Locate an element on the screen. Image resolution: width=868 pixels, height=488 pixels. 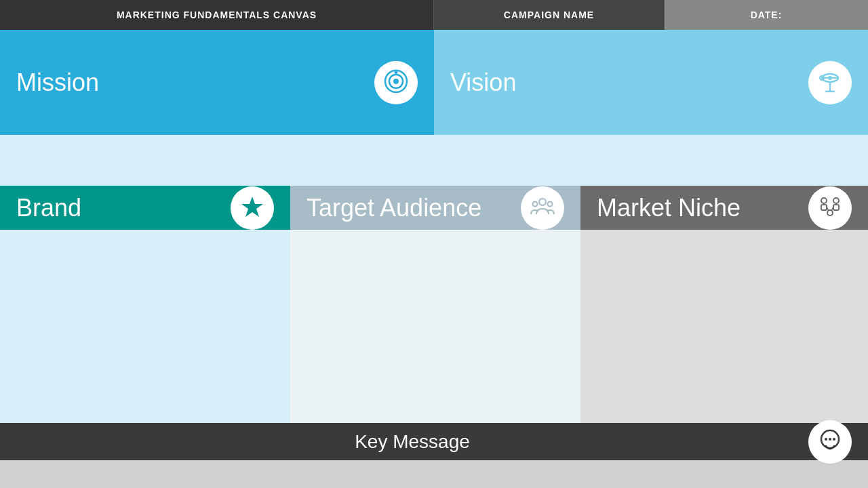
niche-icon-circle is located at coordinates (830, 208).